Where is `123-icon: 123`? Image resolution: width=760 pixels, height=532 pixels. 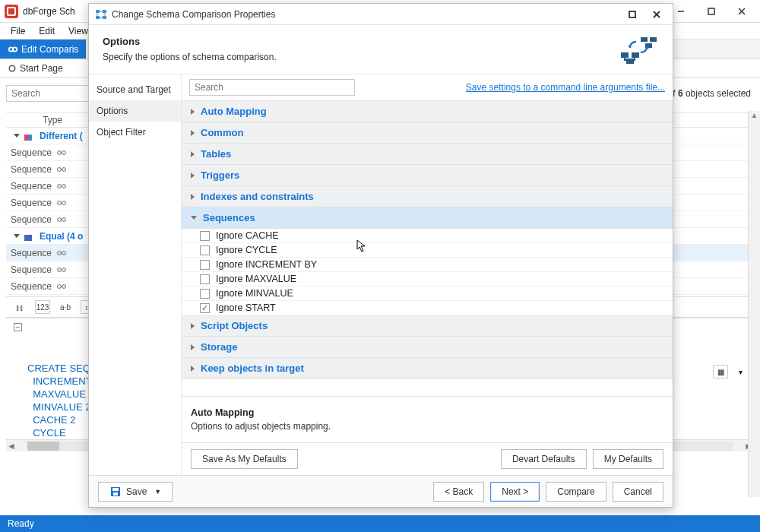
123-icon: 123 is located at coordinates (43, 307).